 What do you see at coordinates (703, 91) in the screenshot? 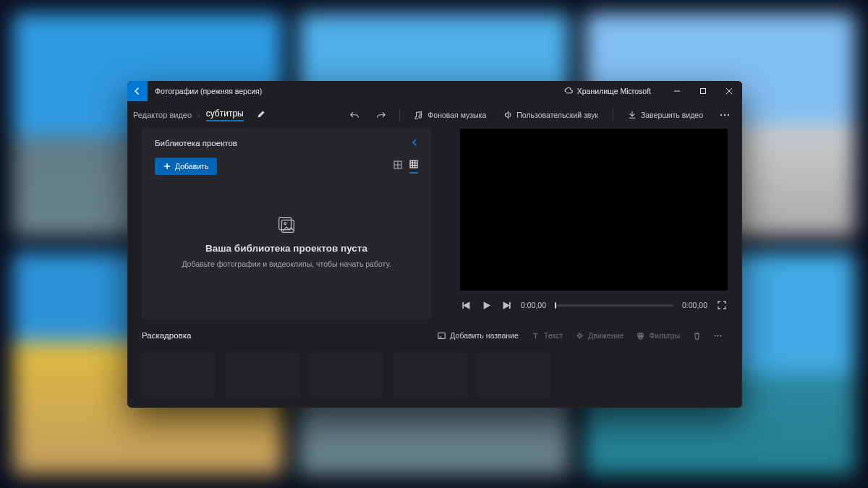
I see `window-controls` at bounding box center [703, 91].